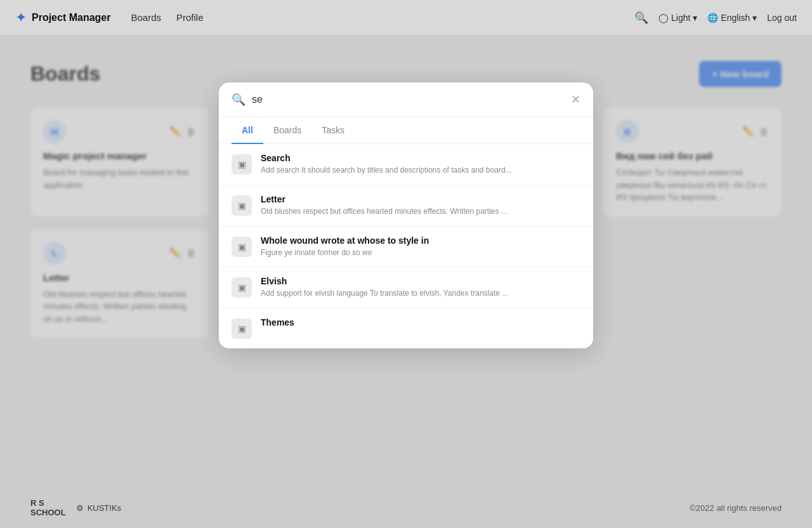 Image resolution: width=812 pixels, height=528 pixels. What do you see at coordinates (421, 281) in the screenshot?
I see `result-title: Elvish` at bounding box center [421, 281].